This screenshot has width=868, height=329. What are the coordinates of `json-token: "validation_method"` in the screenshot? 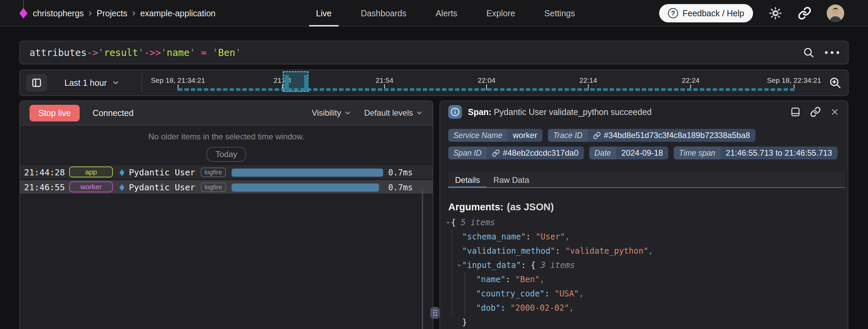 It's located at (509, 251).